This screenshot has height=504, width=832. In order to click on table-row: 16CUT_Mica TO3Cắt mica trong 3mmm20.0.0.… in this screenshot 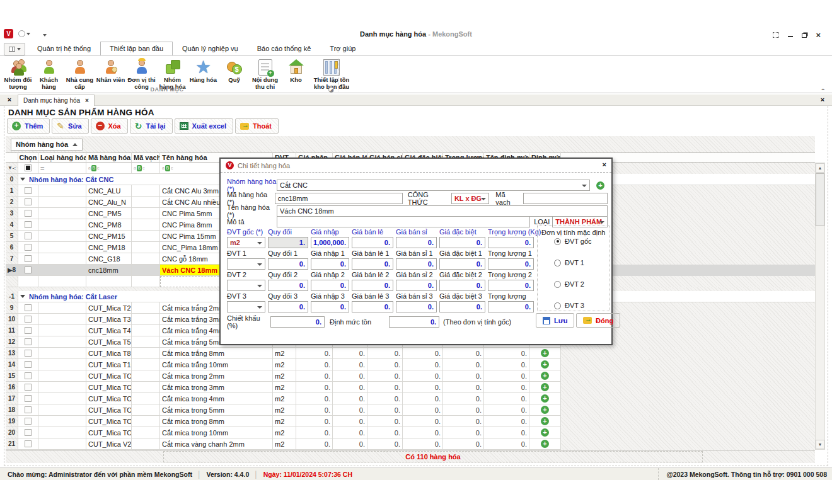, I will do `click(410, 387)`.